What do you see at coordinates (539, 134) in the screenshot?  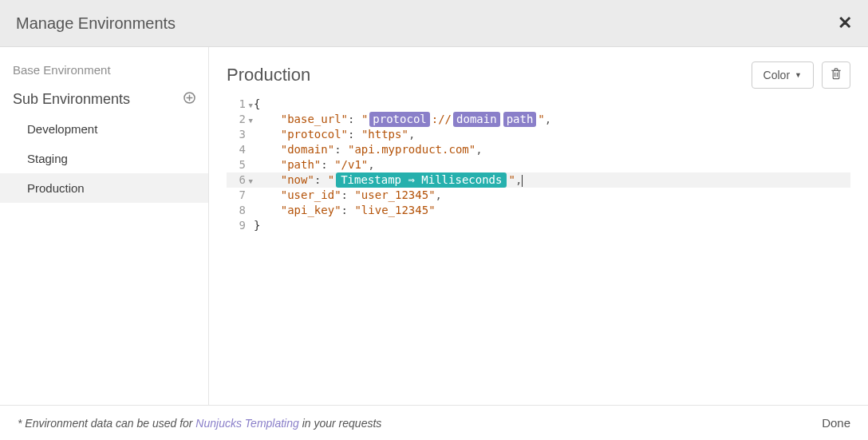 I see `editor-line: 3 "protocol": "https",` at bounding box center [539, 134].